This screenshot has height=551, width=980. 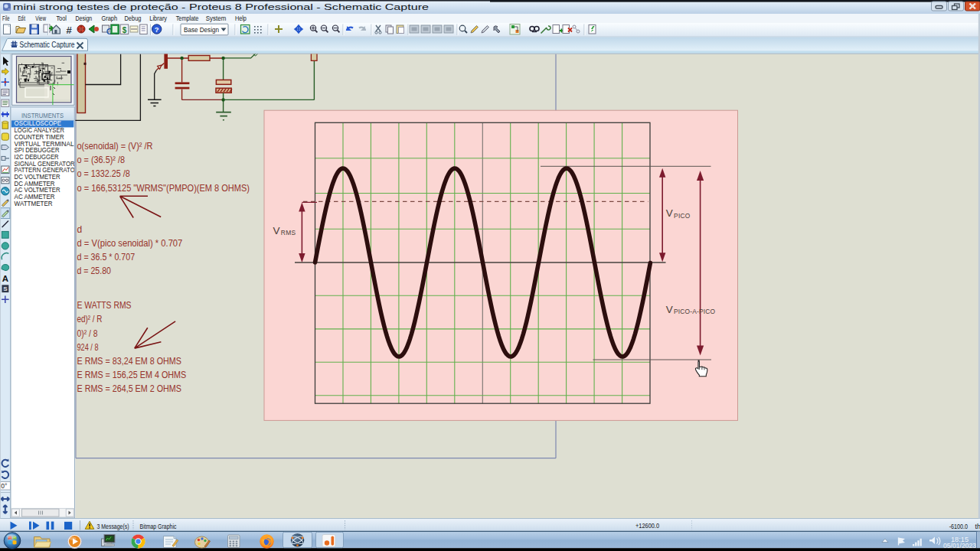 I want to click on svg-text: ed)² / R, so click(x=90, y=319).